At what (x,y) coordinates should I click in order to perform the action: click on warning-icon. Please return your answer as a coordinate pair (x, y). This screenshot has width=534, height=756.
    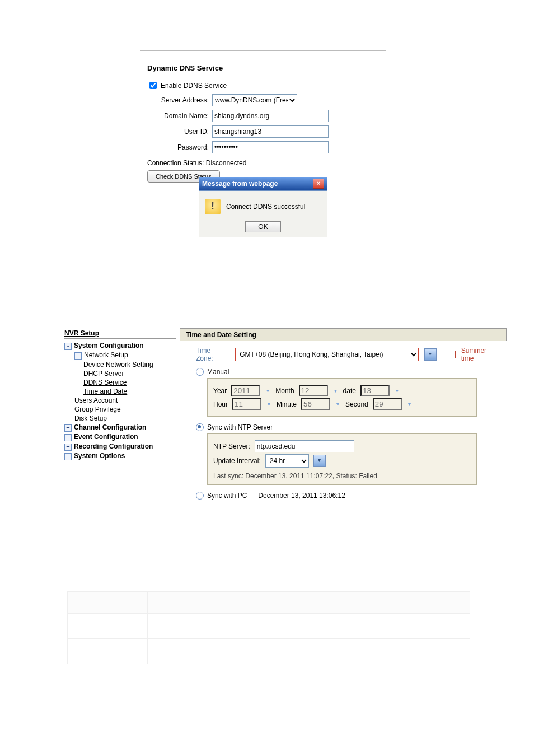
    Looking at the image, I should click on (213, 207).